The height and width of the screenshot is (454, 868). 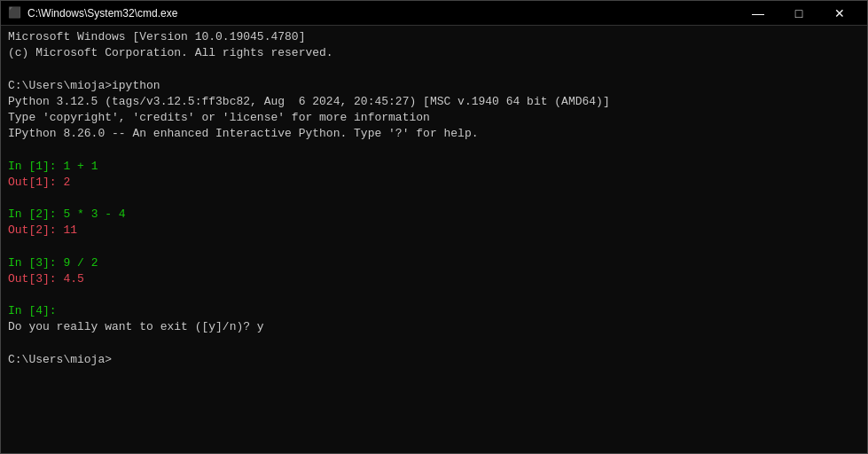 I want to click on terminal-line: Out[3]: 4.5, so click(x=434, y=279).